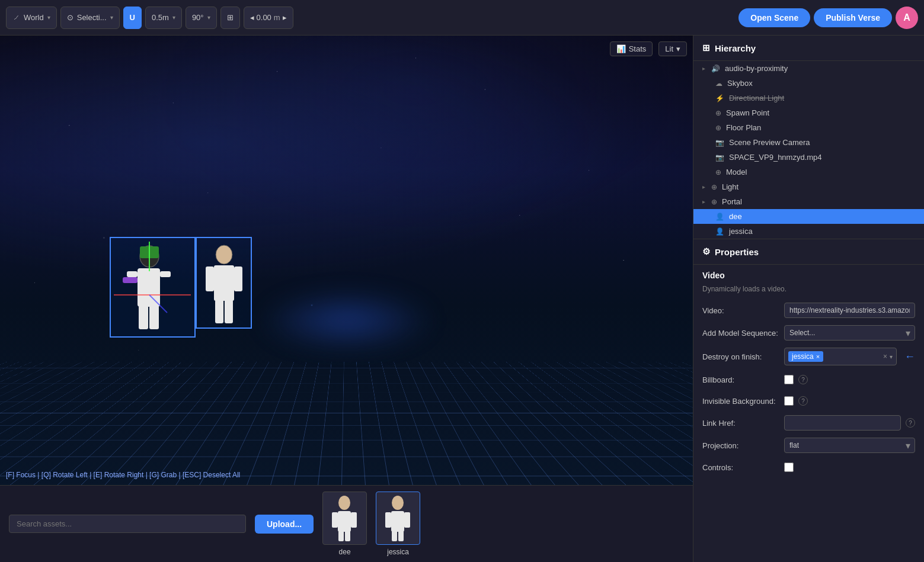 This screenshot has width=924, height=562. I want to click on hier-icon-skybox: ☁, so click(719, 84).